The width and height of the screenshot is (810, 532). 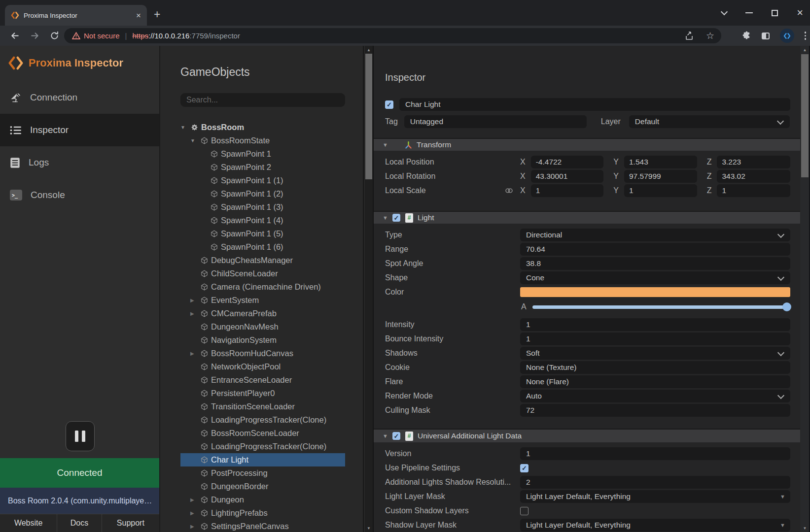 What do you see at coordinates (263, 300) in the screenshot?
I see `tree-item: ▶EventSystem` at bounding box center [263, 300].